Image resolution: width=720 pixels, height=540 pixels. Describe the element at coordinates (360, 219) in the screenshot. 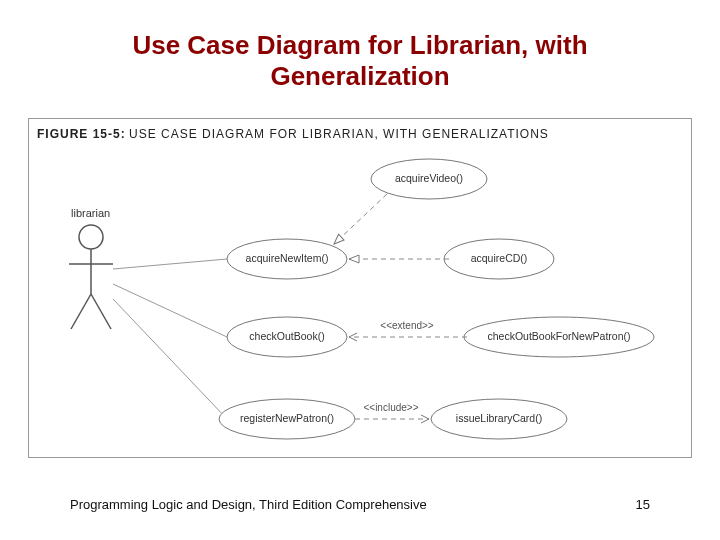

I see `generalization-video` at that location.